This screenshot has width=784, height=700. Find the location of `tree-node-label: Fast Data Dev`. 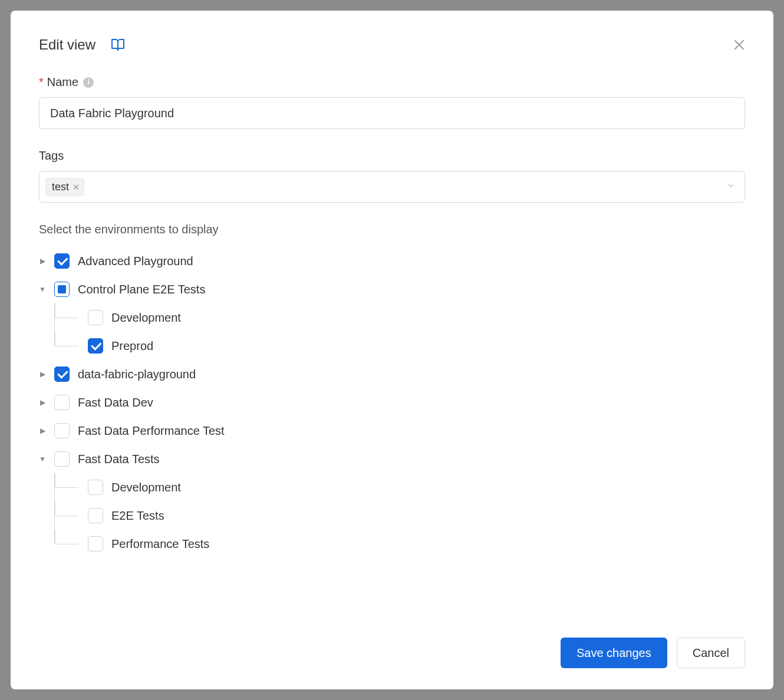

tree-node-label: Fast Data Dev is located at coordinates (116, 403).